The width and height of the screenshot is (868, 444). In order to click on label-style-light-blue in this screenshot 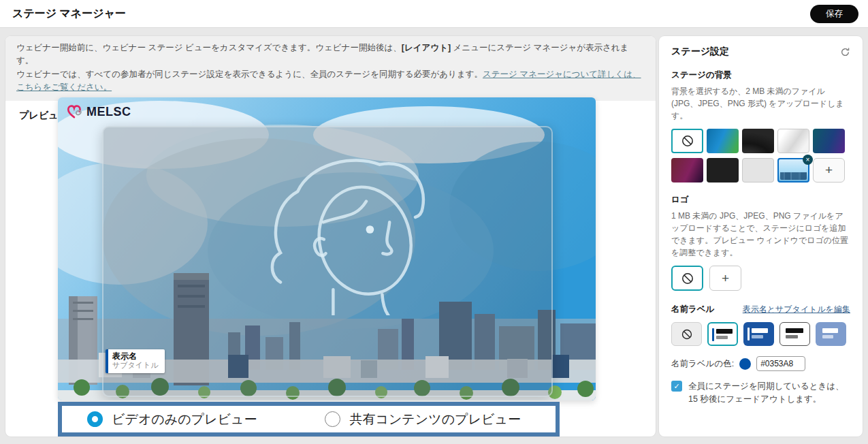, I will do `click(831, 334)`.